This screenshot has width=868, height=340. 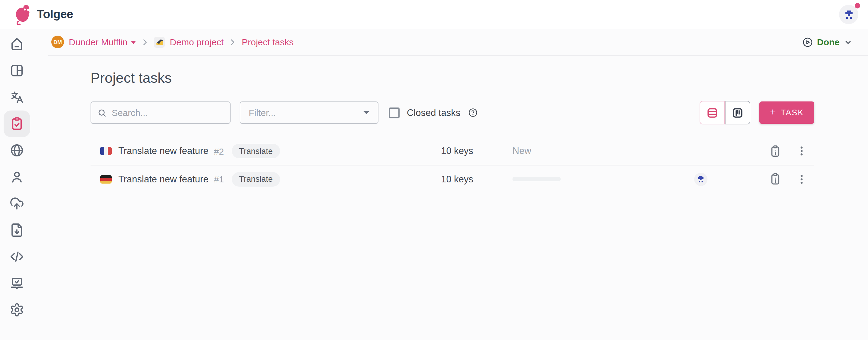 I want to click on home-icon, so click(x=17, y=44).